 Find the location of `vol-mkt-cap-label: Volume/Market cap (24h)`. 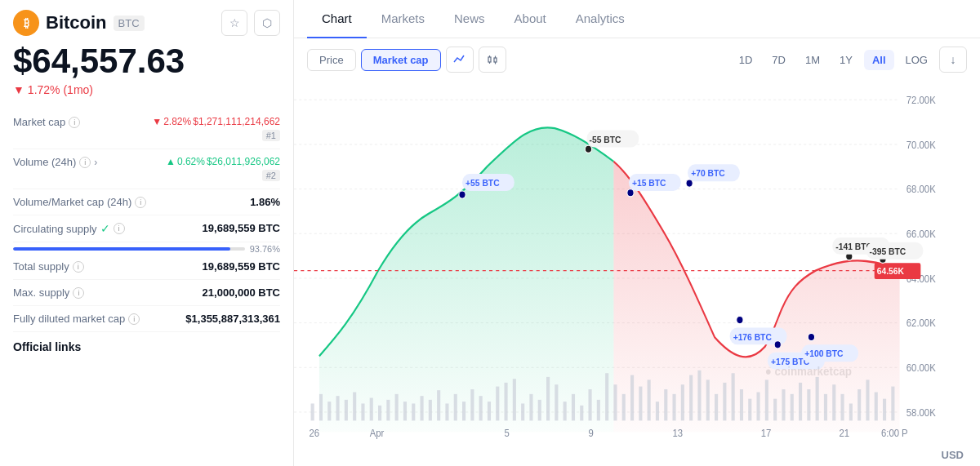

vol-mkt-cap-label: Volume/Market cap (24h) is located at coordinates (72, 202).